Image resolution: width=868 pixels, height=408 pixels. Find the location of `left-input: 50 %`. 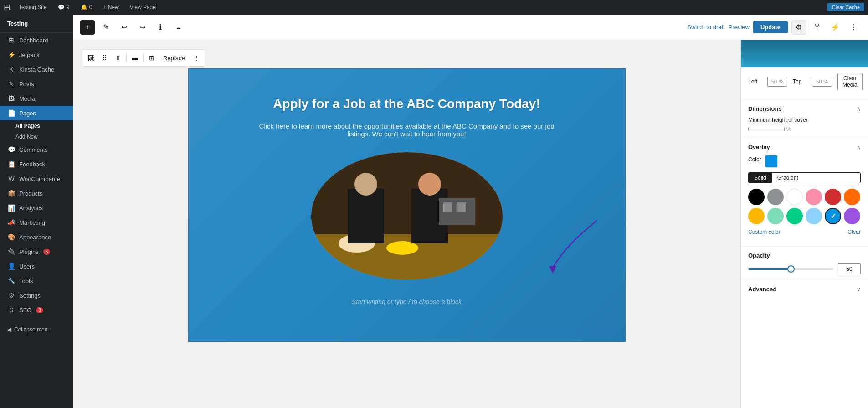

left-input: 50 % is located at coordinates (777, 82).